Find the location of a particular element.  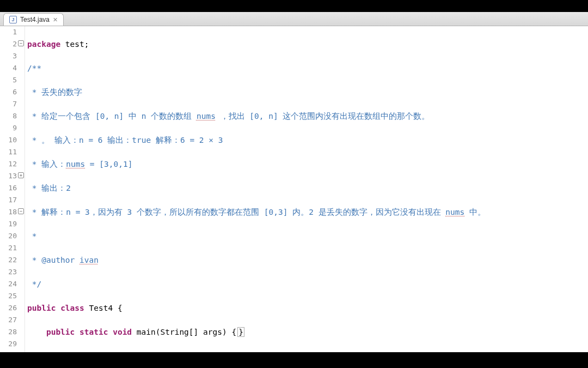

line-number: 25 is located at coordinates (13, 295).